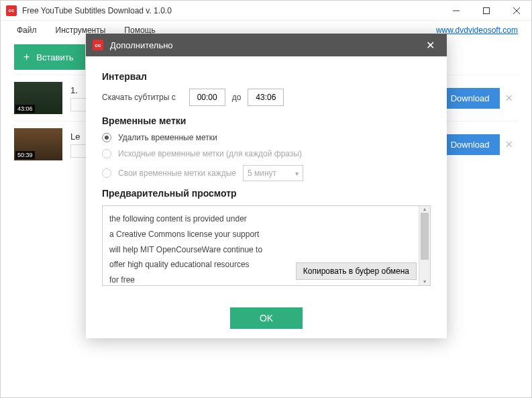 The height and width of the screenshot is (398, 532). I want to click on chevron-down-icon: ▾, so click(297, 173).